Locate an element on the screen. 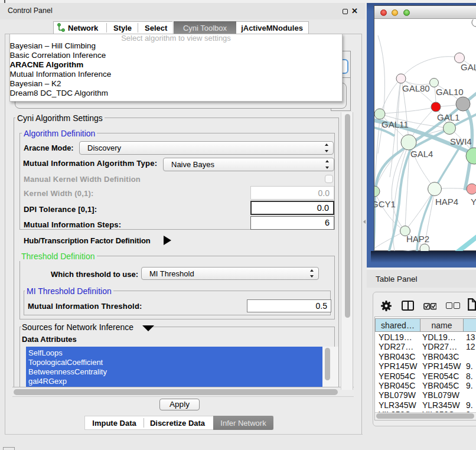 This screenshot has height=450, width=476. svg-text: GAL4 is located at coordinates (422, 154).